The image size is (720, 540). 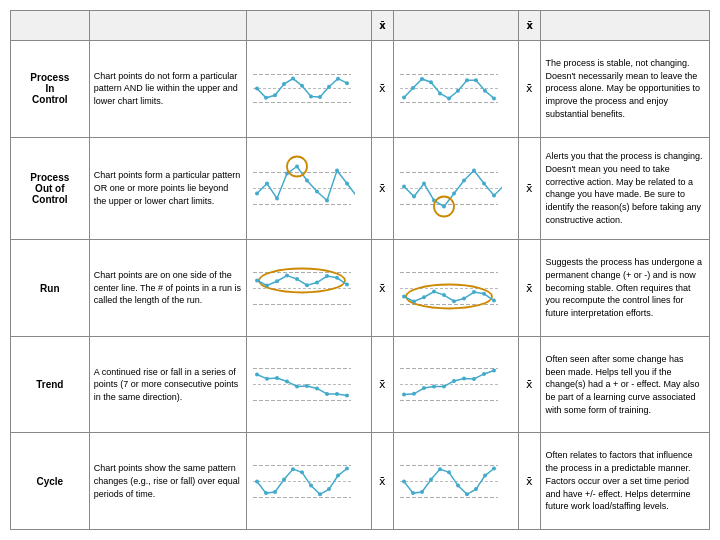 What do you see at coordinates (529, 26) in the screenshot?
I see `header-xbar2: x̄` at bounding box center [529, 26].